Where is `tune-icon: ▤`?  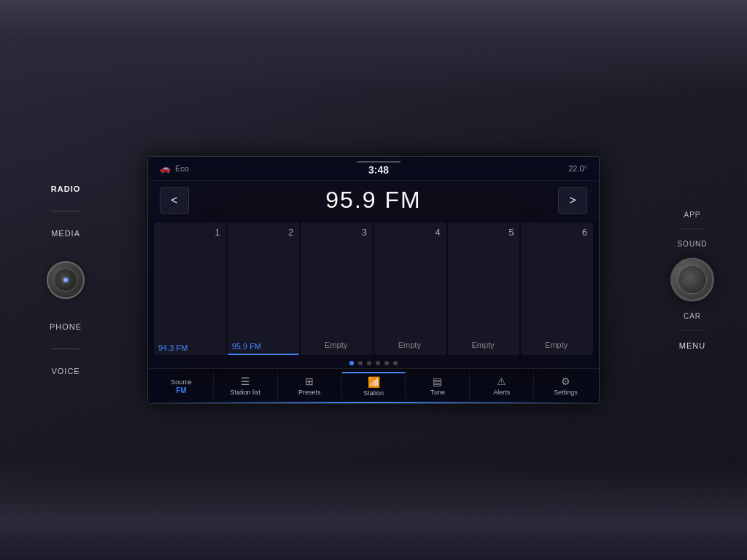
tune-icon: ▤ is located at coordinates (438, 381).